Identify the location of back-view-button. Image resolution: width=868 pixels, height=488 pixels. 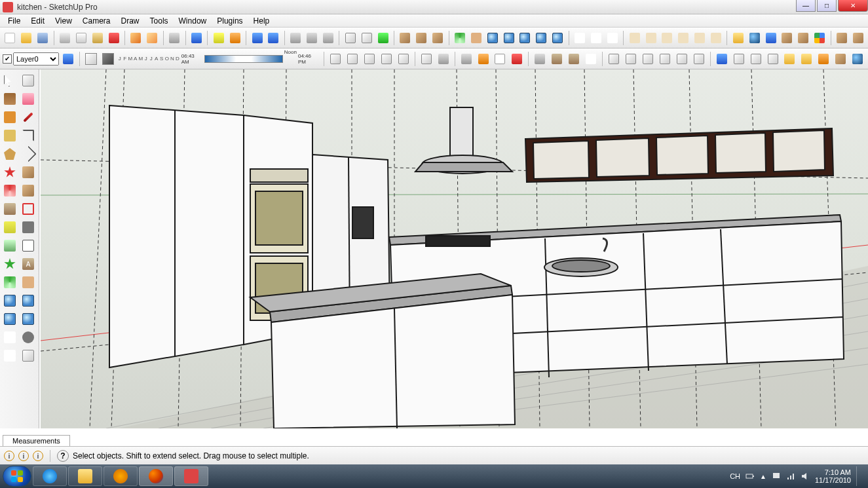
(700, 38).